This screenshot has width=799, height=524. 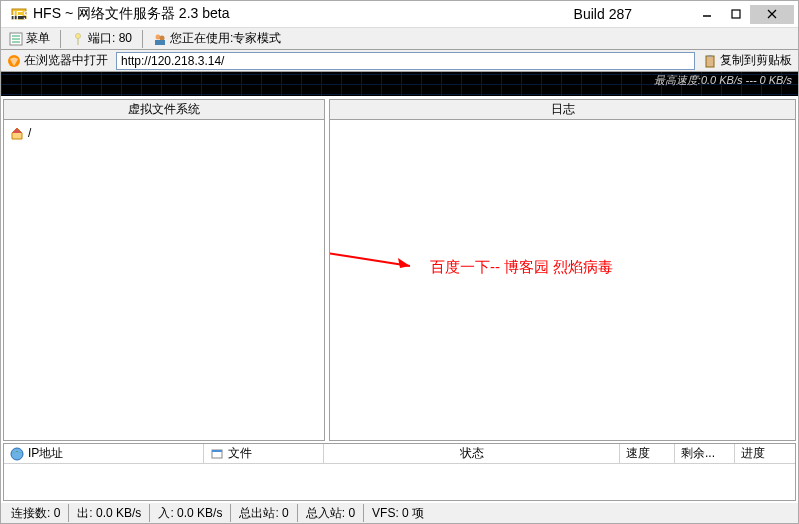 I want to click on titlebar: HFS HFS ~ 网络文件服务器 2.3 beta Build 287, so click(x=400, y=14).